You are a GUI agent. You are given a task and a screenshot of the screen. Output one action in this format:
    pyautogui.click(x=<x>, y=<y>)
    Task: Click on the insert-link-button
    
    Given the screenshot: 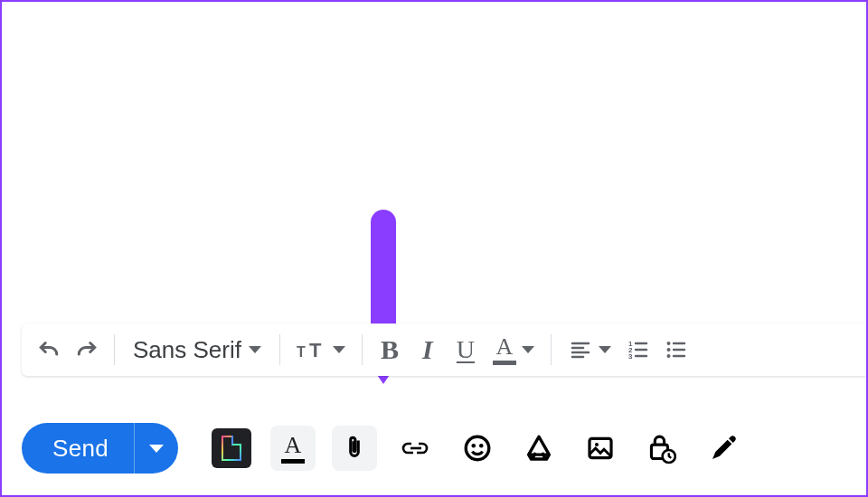 What is the action you would take?
    pyautogui.click(x=416, y=448)
    